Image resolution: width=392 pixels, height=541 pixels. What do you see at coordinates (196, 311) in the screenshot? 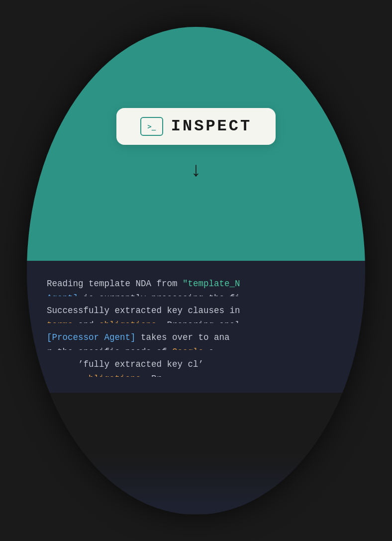
I see `code-line-3: Successfully extracted key clauses in` at bounding box center [196, 311].